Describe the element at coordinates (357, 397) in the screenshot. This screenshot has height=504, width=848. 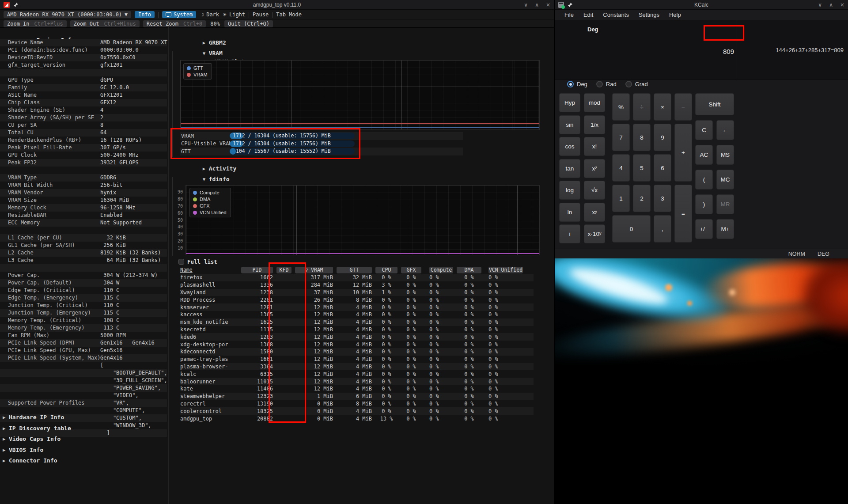
I see `table-row: steamwebhelper123231 MiB6 MiB0 %0 %0 %0 …` at that location.